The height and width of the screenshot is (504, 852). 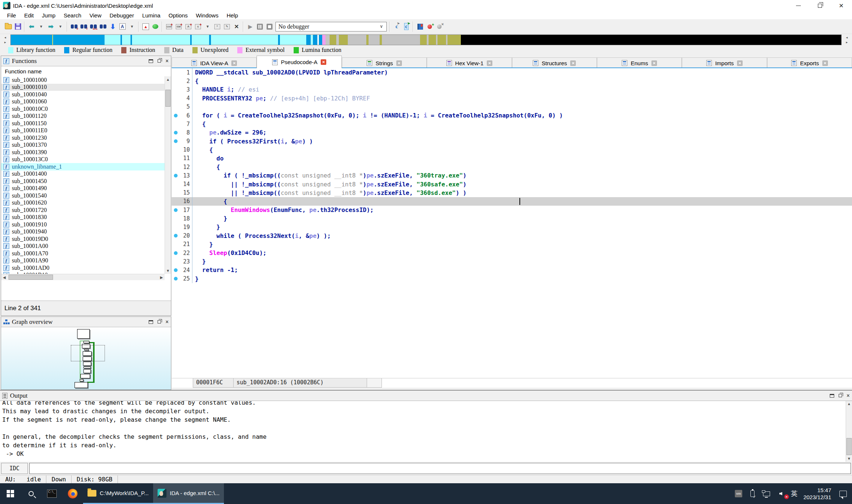 I want to click on code-line: 4 PROCESSENTRY32 pe; // [esp+4h] [ebp-12…, so click(x=512, y=99).